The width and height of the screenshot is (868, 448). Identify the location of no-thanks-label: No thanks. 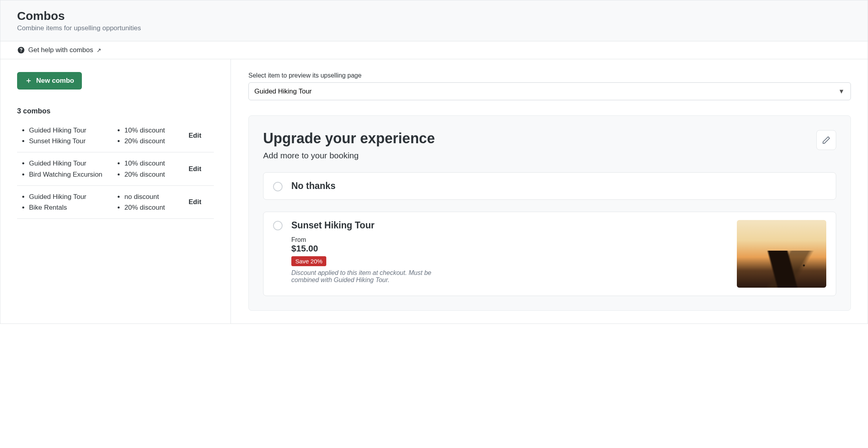
(313, 186).